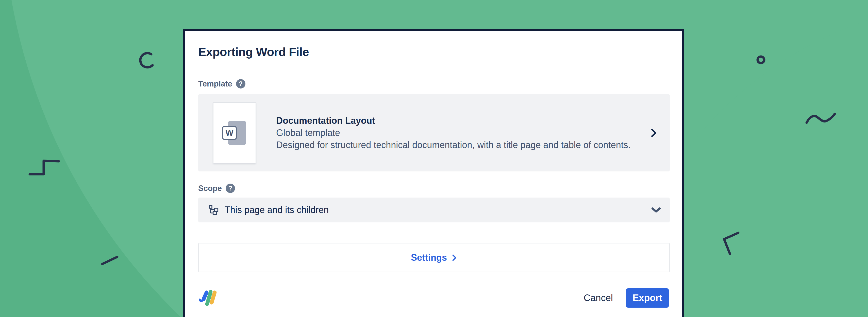 This screenshot has width=868, height=317. What do you see at coordinates (454, 133) in the screenshot?
I see `template-subtitle: Global template` at bounding box center [454, 133].